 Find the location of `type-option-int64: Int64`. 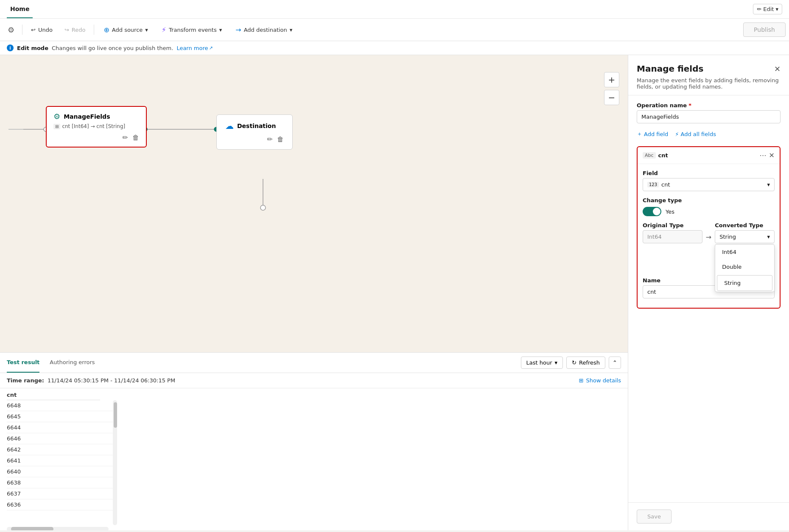

type-option-int64: Int64 is located at coordinates (745, 252).